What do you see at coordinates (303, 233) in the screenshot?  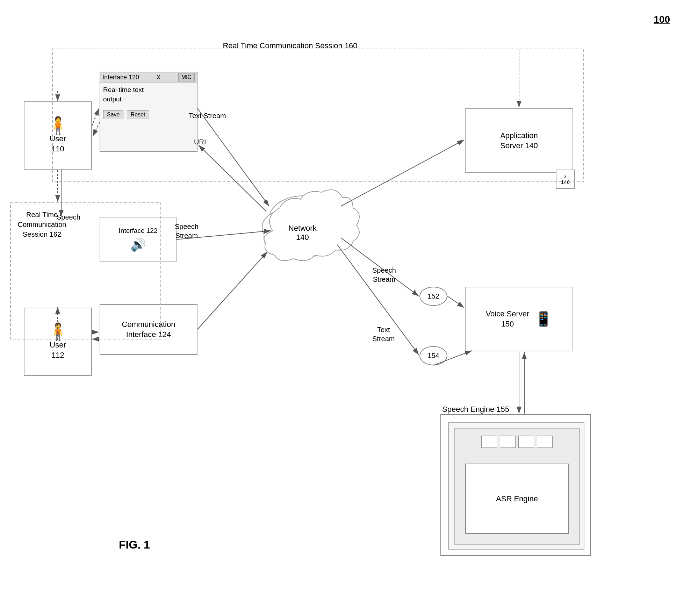 I see `network140-label: Network140` at bounding box center [303, 233].